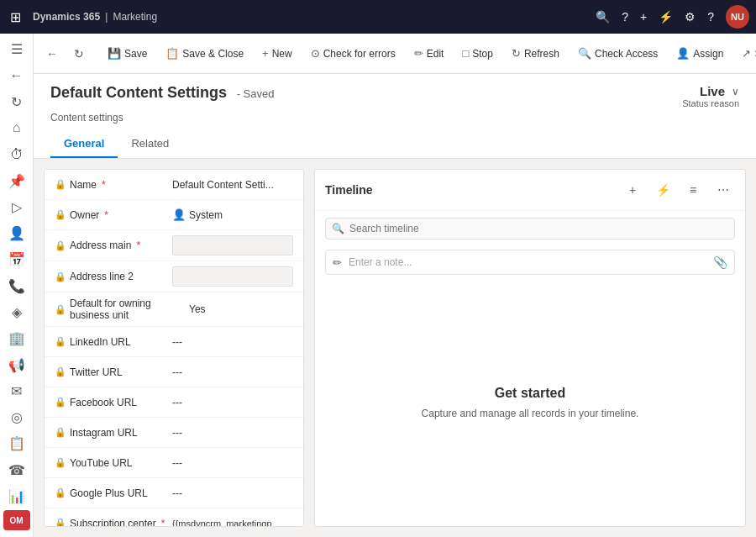  I want to click on status-box: Live ∨ Status reason, so click(711, 96).